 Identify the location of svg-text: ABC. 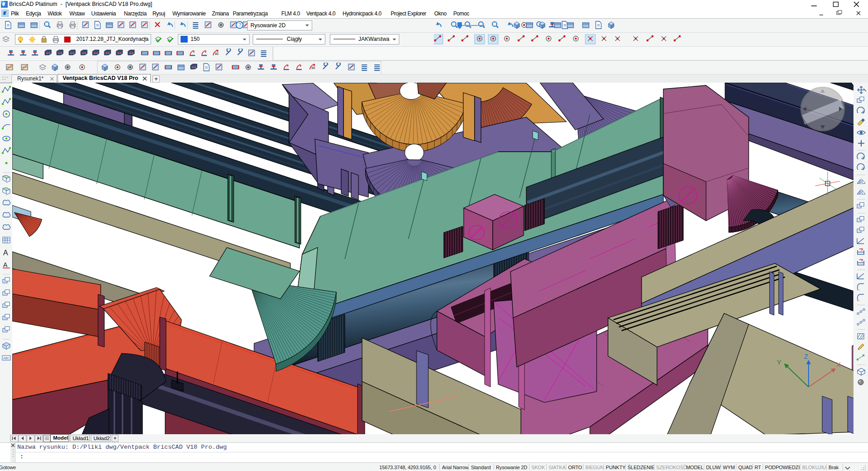
(6, 358).